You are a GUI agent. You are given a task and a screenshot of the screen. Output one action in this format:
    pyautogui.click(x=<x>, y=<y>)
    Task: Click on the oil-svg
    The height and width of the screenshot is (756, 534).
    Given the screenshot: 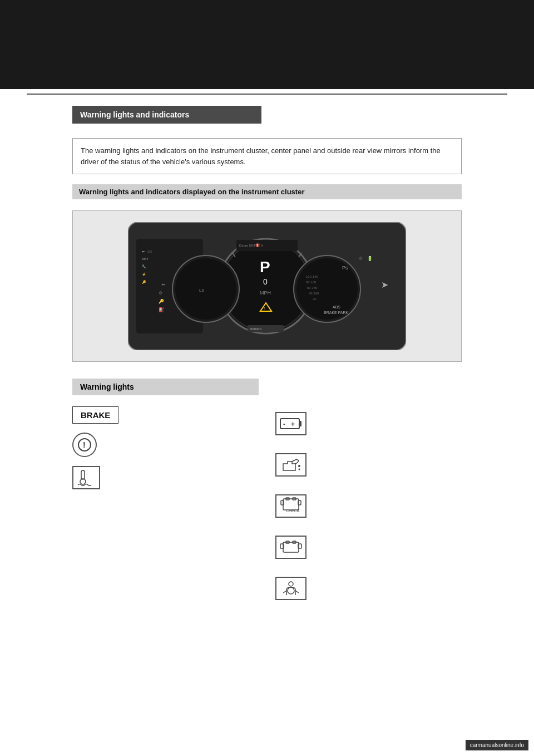 What is the action you would take?
    pyautogui.click(x=291, y=465)
    